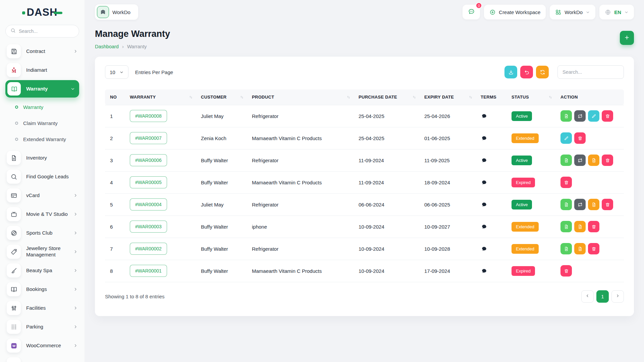  Describe the element at coordinates (47, 233) in the screenshot. I see `sidebar-item-label: Sports Club` at that location.